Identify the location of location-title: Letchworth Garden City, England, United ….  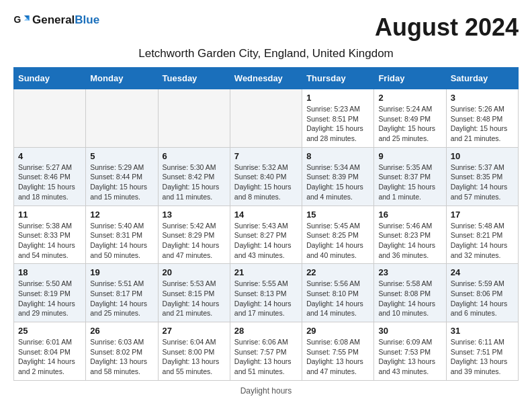
(266, 54).